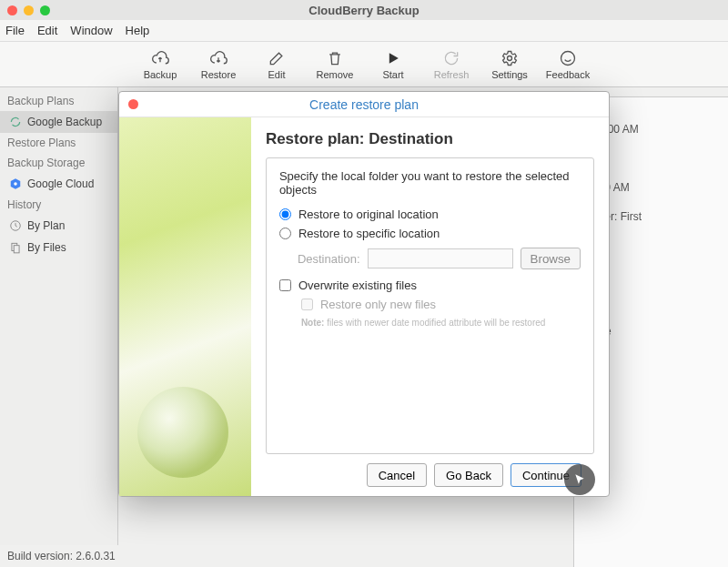 The image size is (728, 567). Describe the element at coordinates (379, 304) in the screenshot. I see `checkbox-label: Restore only new files` at that location.